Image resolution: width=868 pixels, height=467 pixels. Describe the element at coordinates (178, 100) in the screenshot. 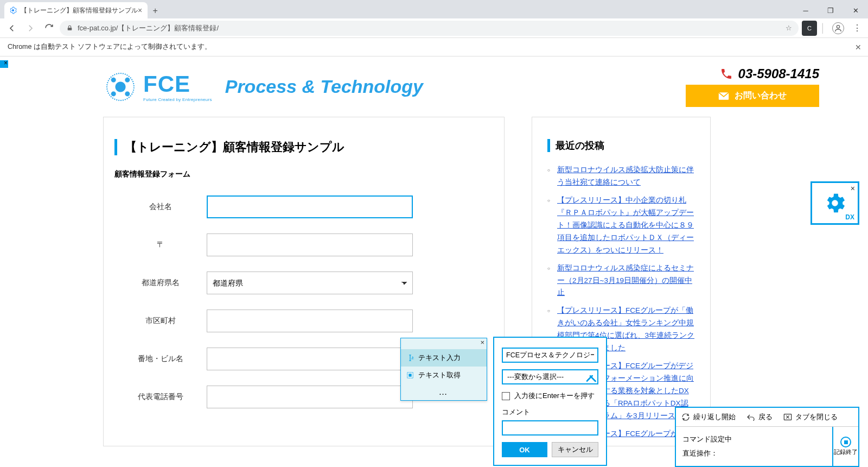

I see `logo-subtitle: Future Created by Entrepreneurs` at that location.